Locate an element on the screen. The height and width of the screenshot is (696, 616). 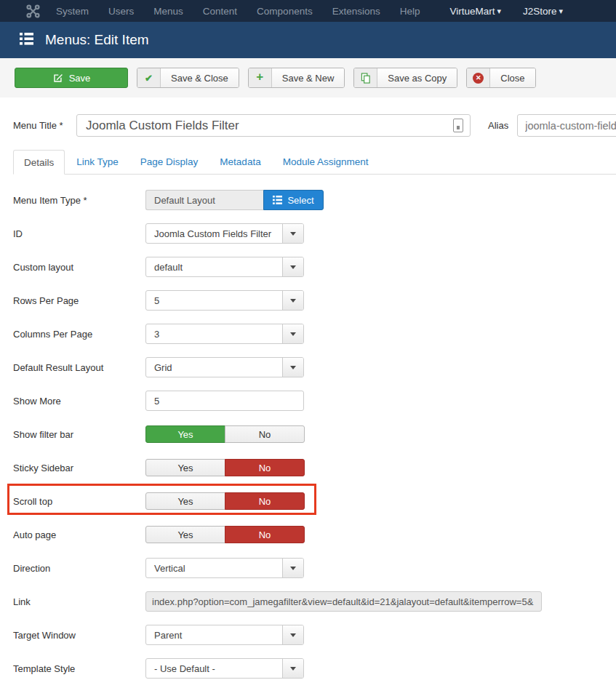
field-label-default-result-layout: Default Result Layout is located at coordinates (79, 368).